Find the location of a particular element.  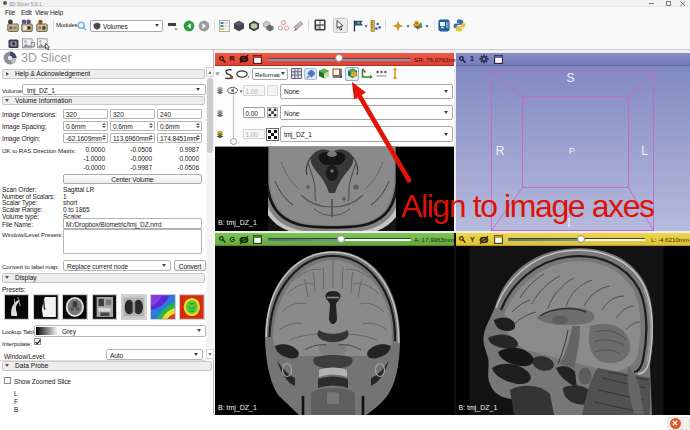

svg-text: S is located at coordinates (570, 78).